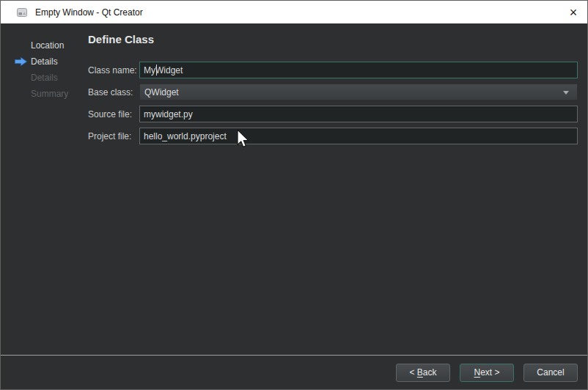  What do you see at coordinates (294, 12) in the screenshot?
I see `title-bar: Empty Window - Qt Creator ×` at bounding box center [294, 12].